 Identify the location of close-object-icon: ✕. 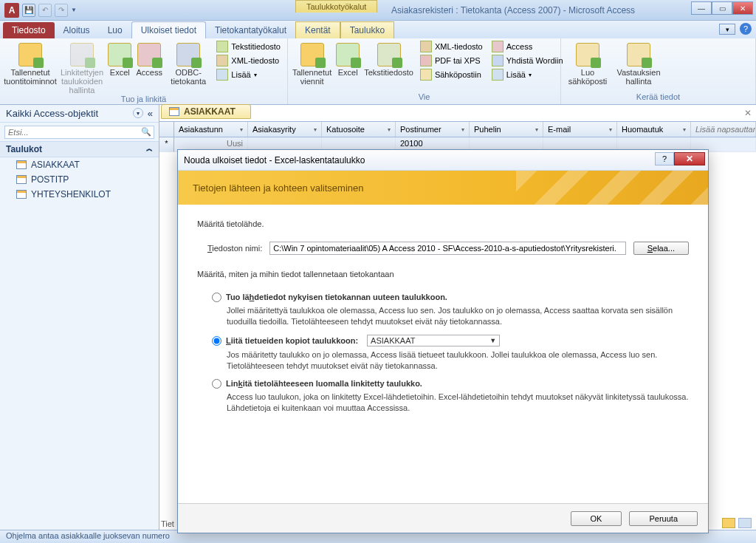
(748, 113).